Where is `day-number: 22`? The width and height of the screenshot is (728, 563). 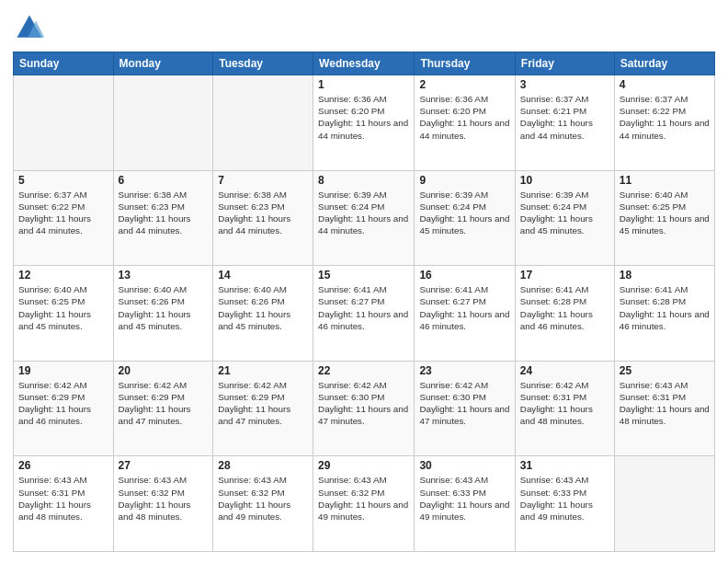
day-number: 22 is located at coordinates (364, 371).